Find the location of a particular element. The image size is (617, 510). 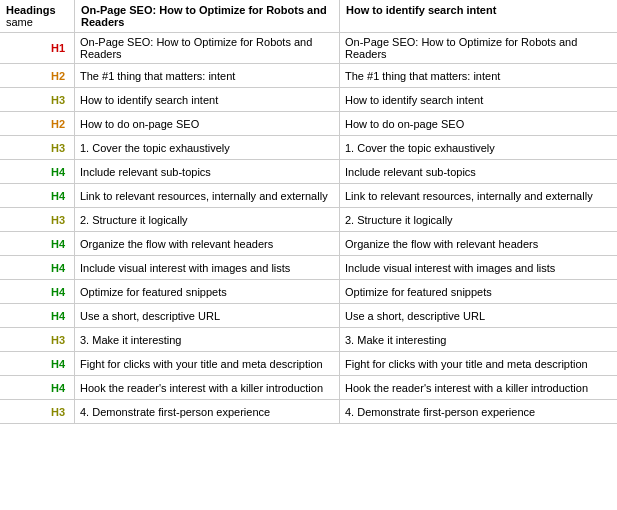

heading-left-text: The #1 thing that matters: intent is located at coordinates (208, 76).